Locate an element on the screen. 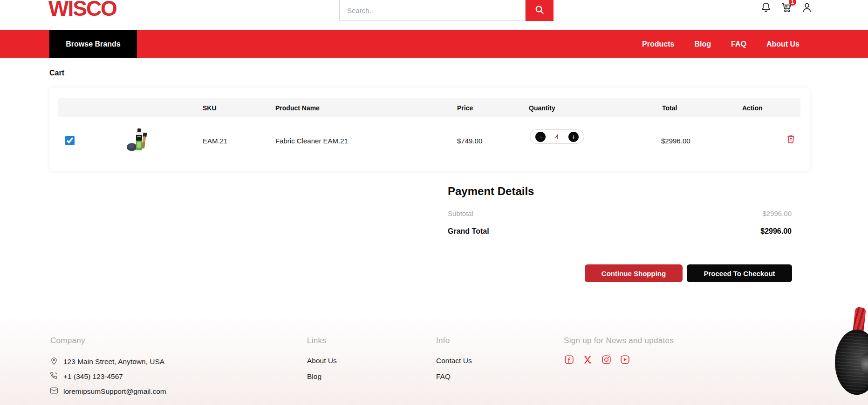 The width and height of the screenshot is (868, 405). checkout-actions: Continue Shopping Proceed To Checkout is located at coordinates (689, 273).